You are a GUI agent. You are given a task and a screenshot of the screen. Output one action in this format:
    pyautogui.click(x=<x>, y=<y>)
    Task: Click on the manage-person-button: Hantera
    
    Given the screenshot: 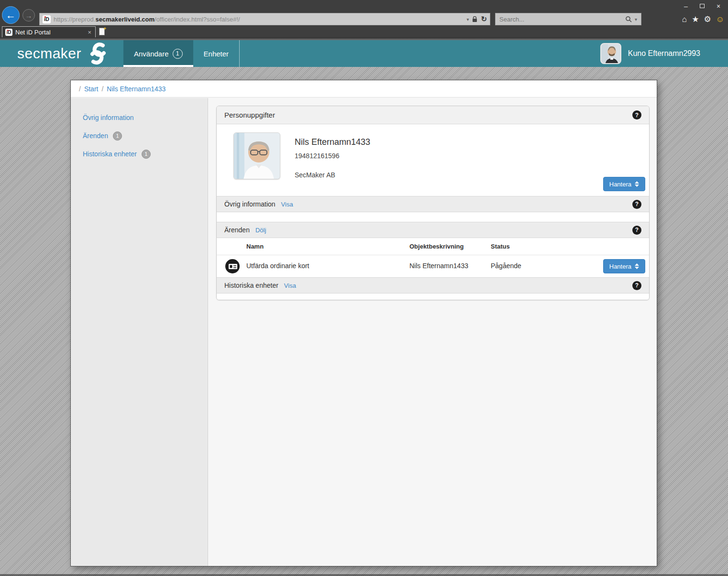 What is the action you would take?
    pyautogui.click(x=624, y=184)
    